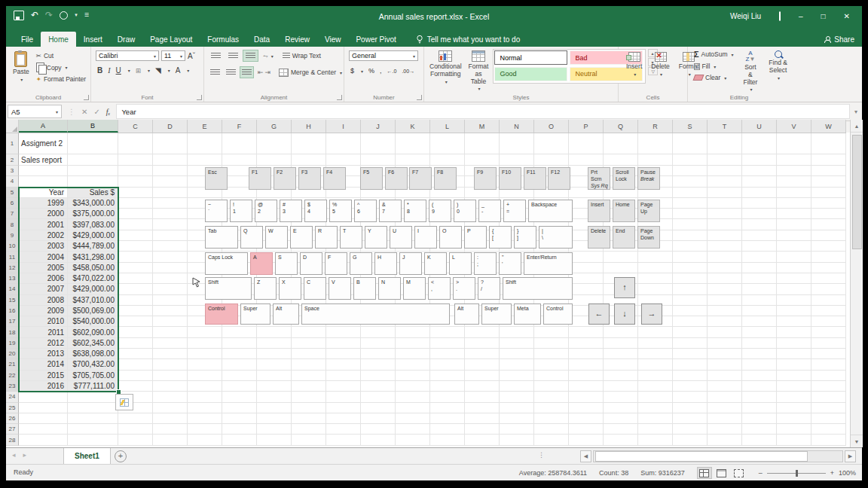 Image resolution: width=868 pixels, height=488 pixels. I want to click on cell-P22, so click(586, 376).